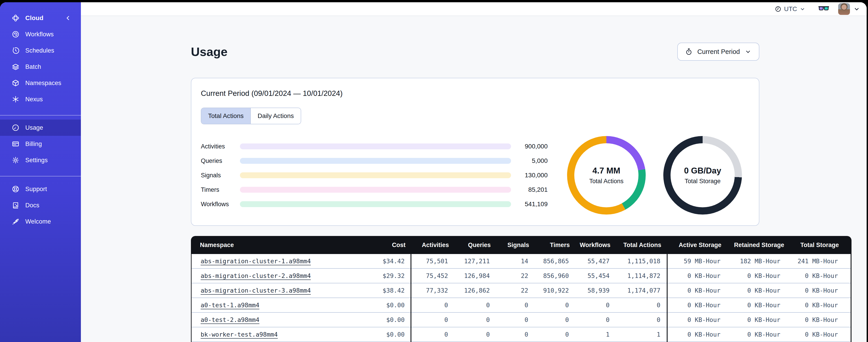 The height and width of the screenshot is (342, 868). I want to click on namespace-cell: abs-migration-cluster-3.a98mm4, so click(282, 291).